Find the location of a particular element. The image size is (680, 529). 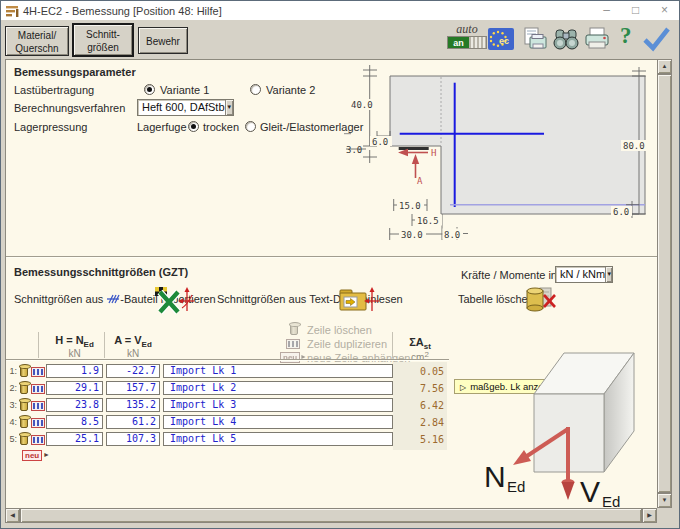

4h-logo-icon is located at coordinates (113, 299).